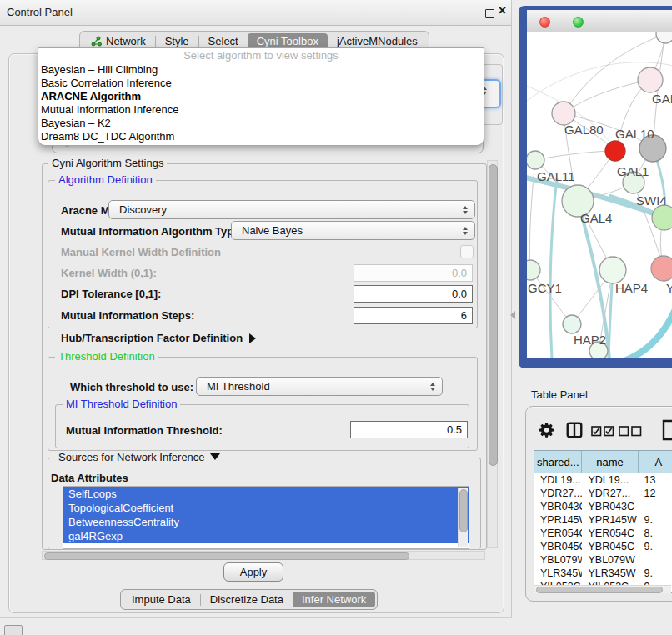  What do you see at coordinates (333, 600) in the screenshot?
I see `tab-infer-network: Infer Network` at bounding box center [333, 600].